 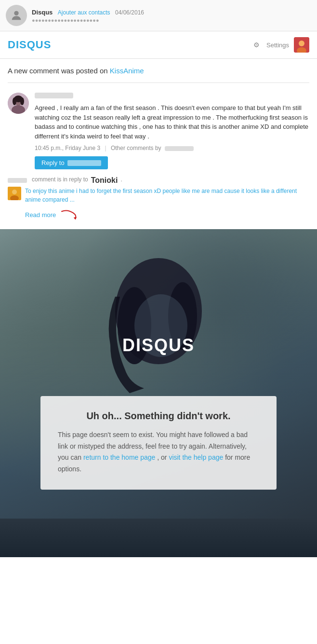 What do you see at coordinates (42, 13) in the screenshot?
I see `topbar-username: Disqus` at bounding box center [42, 13].